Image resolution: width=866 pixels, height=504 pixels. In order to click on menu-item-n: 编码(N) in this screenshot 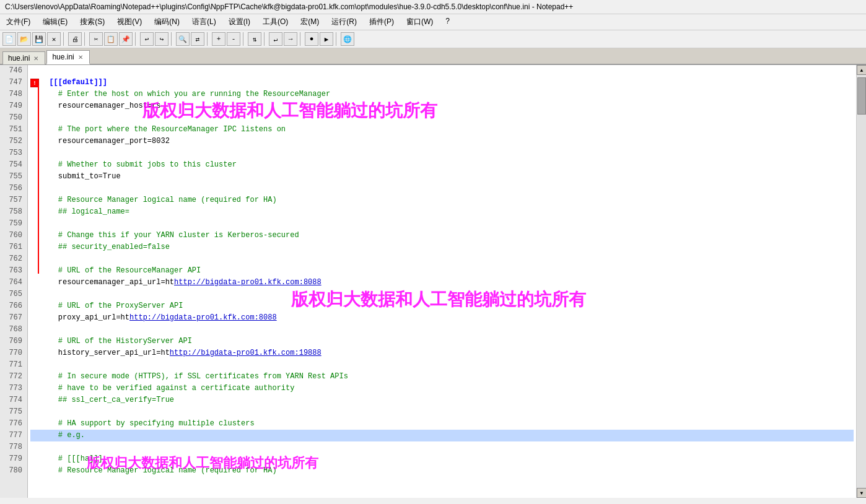, I will do `click(167, 22)`.